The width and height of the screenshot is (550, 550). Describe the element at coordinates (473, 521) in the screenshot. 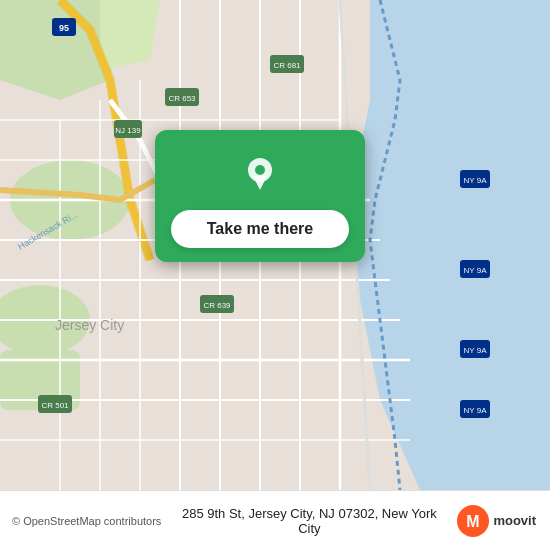

I see `moovit-icon: M` at that location.